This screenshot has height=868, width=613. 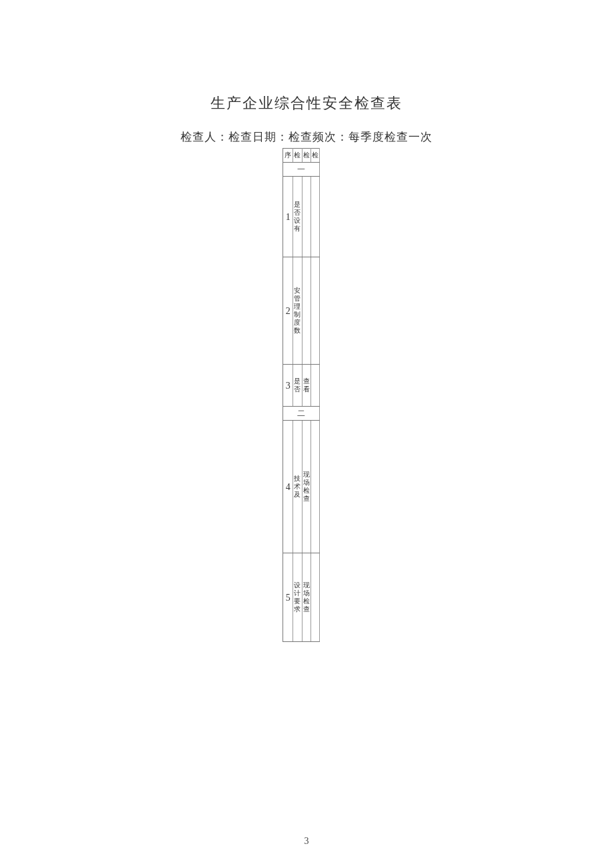 I want to click on section-row-1: 一, so click(x=301, y=169).